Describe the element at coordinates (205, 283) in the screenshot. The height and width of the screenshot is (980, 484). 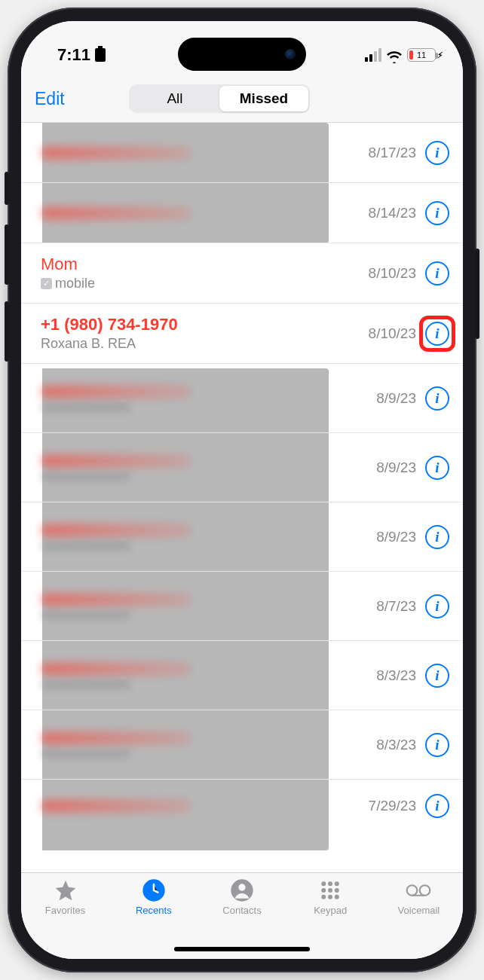
I see `call-subtitle: ✓ mobile` at that location.